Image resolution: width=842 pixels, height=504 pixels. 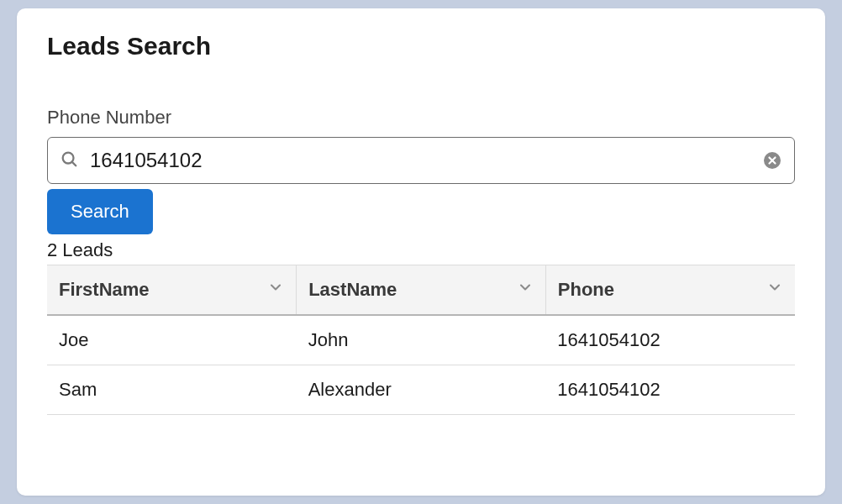 I want to click on table-row: Joe John 1641054102, so click(x=421, y=340).